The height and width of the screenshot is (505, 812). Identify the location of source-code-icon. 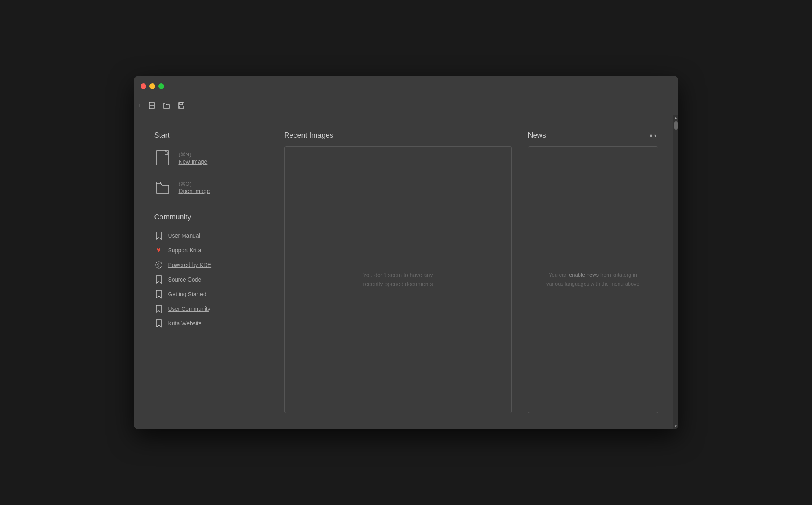
(159, 280).